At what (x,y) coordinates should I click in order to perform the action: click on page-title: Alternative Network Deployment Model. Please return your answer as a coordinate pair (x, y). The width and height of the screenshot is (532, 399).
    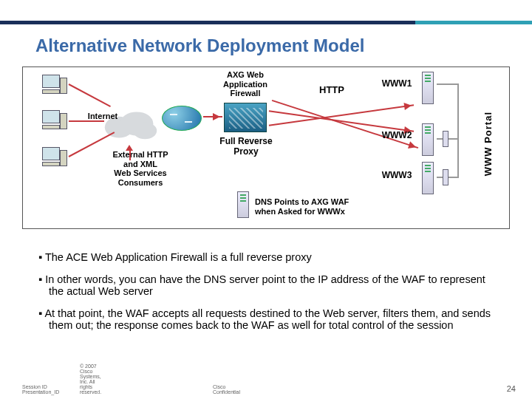
    Looking at the image, I should click on (200, 46).